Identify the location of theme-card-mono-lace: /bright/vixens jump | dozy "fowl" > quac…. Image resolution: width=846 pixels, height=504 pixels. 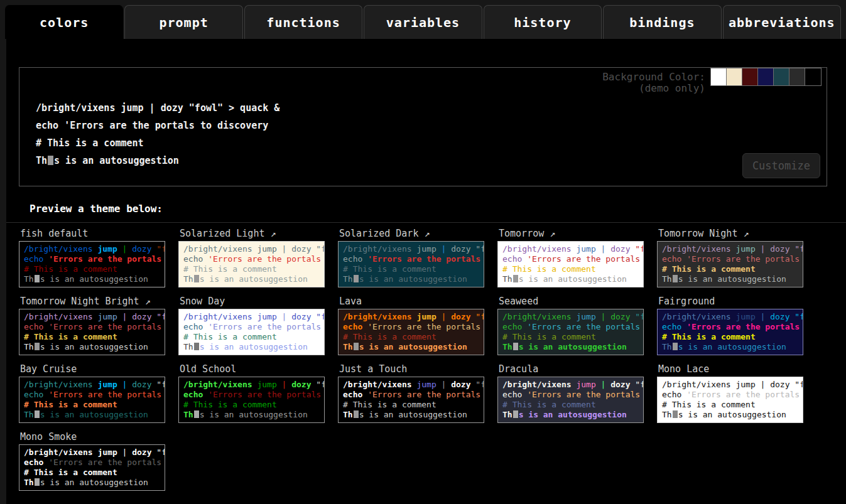
(730, 400).